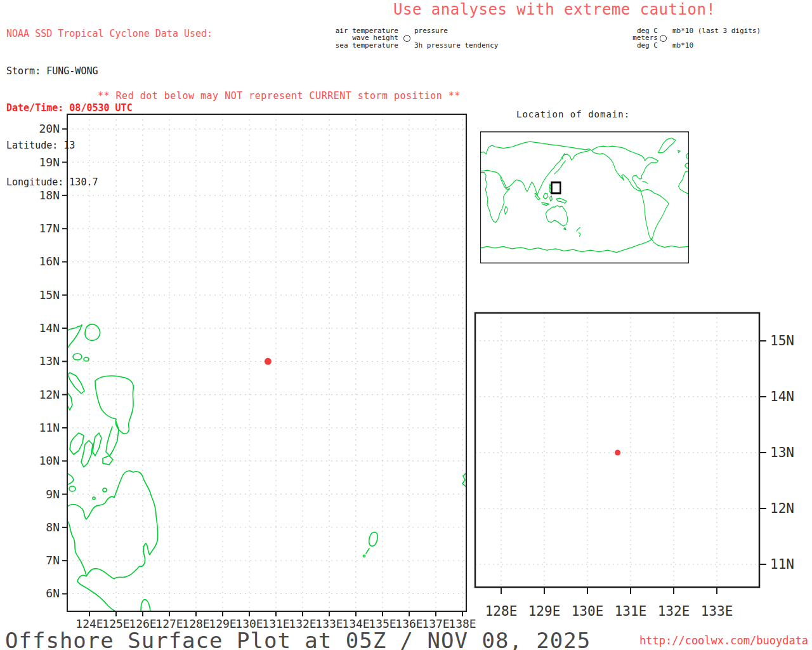 The height and width of the screenshot is (650, 812). I want to click on lon-tick-label: 129E, so click(544, 611).